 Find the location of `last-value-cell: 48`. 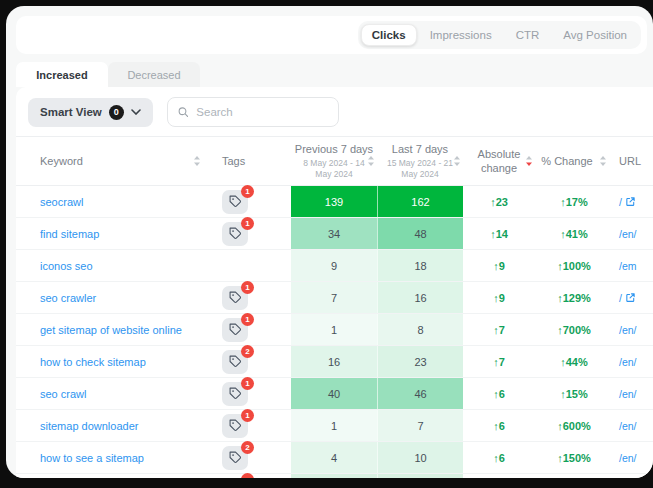

last-value-cell: 48 is located at coordinates (420, 234).